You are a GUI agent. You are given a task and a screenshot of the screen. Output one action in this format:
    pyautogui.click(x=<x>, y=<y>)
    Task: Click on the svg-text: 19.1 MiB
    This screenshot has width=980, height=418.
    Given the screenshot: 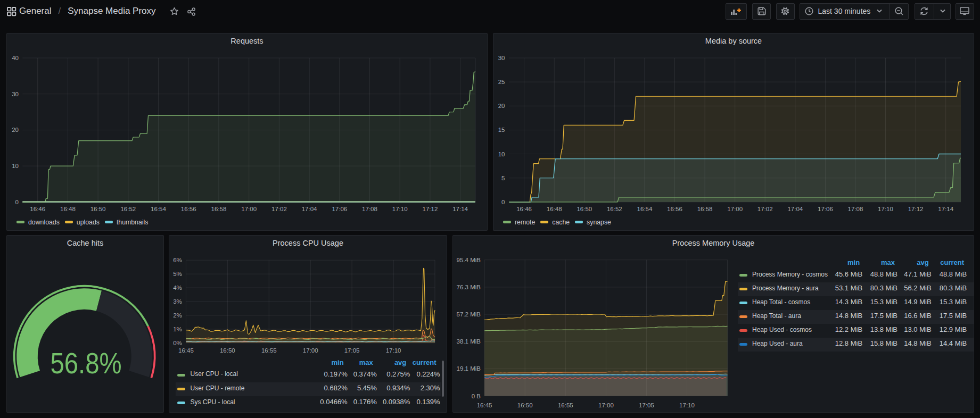 What is the action you would take?
    pyautogui.click(x=469, y=369)
    